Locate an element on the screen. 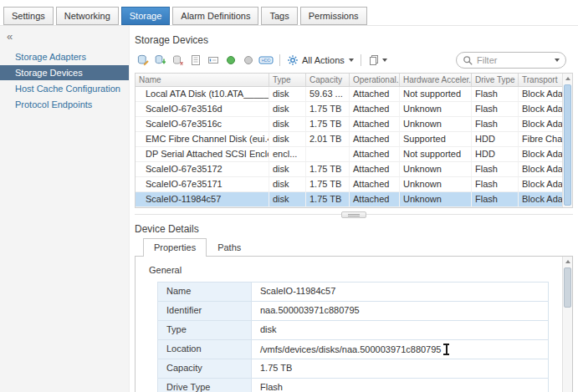 The height and width of the screenshot is (392, 578). cell-capacity: 59.63 ... is located at coordinates (328, 94).